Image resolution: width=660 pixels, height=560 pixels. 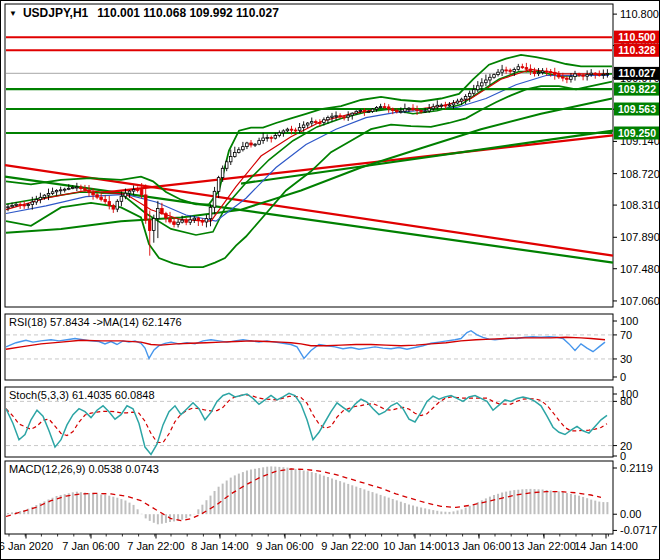 I want to click on svg-text: 14 Jan 14:00, so click(x=606, y=546).